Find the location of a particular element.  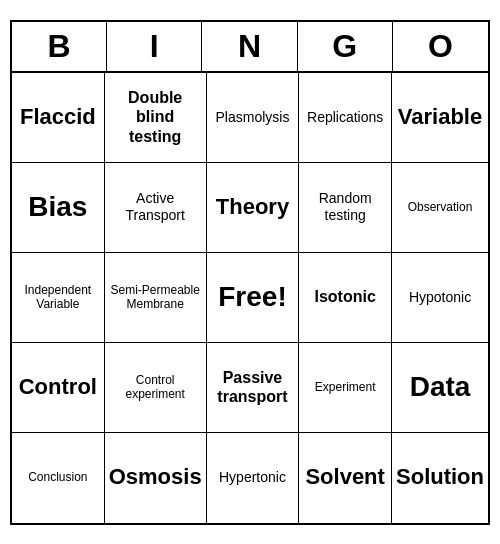

bingo-cell-text: Bias is located at coordinates (58, 207).